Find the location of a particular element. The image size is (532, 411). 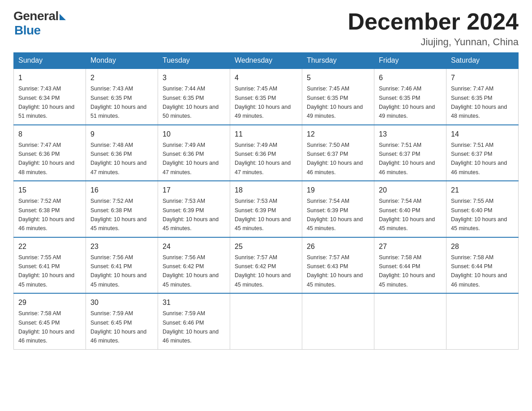

table-row: 18 Sunrise: 7:53 AMSunset: 6:39 PMDaylig… is located at coordinates (266, 209).